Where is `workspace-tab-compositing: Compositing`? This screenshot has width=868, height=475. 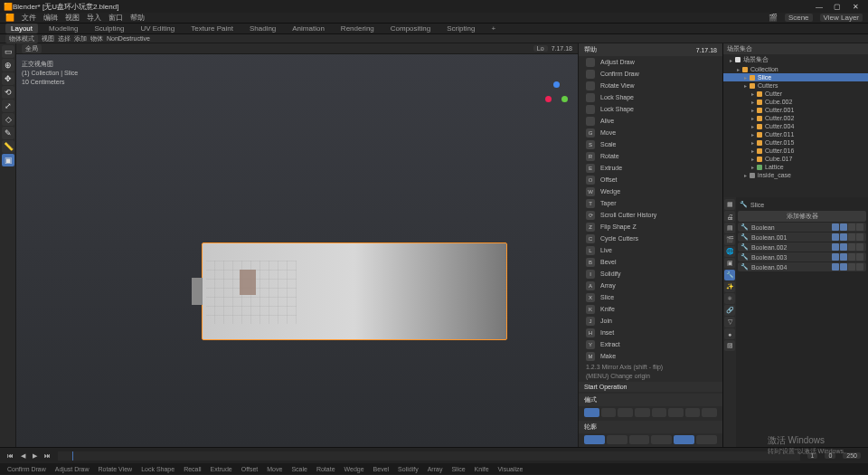
workspace-tab-compositing: Compositing is located at coordinates (410, 29).